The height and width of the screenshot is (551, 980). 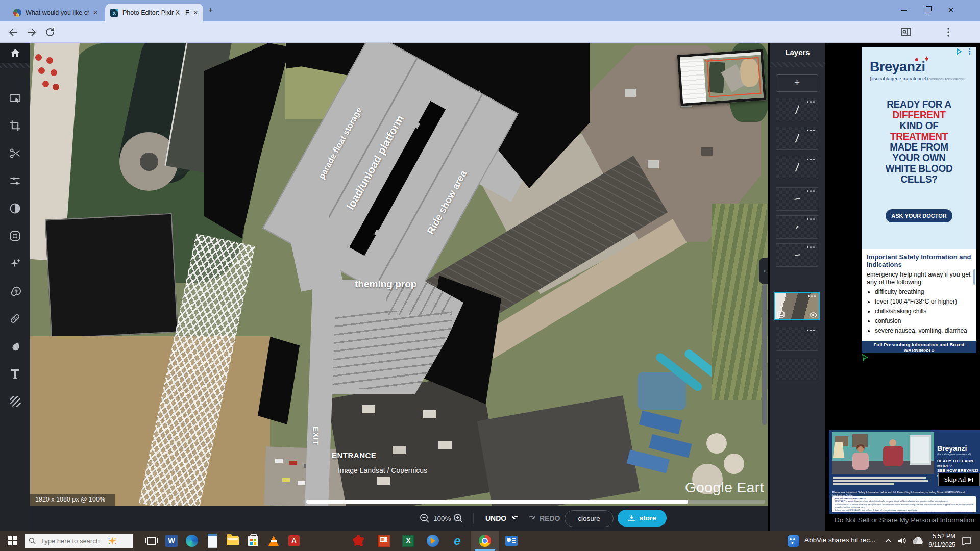 I want to click on add-layer-button: +, so click(x=797, y=83).